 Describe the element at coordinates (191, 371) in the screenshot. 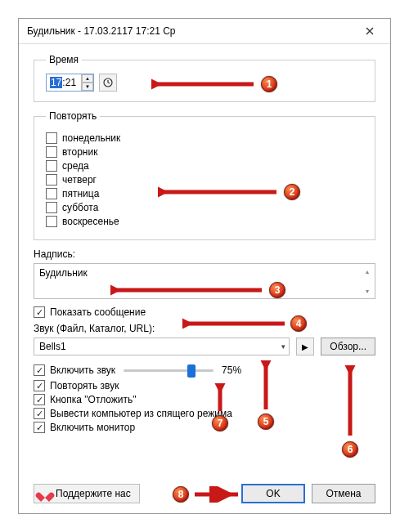

I see `slider-thumb` at that location.